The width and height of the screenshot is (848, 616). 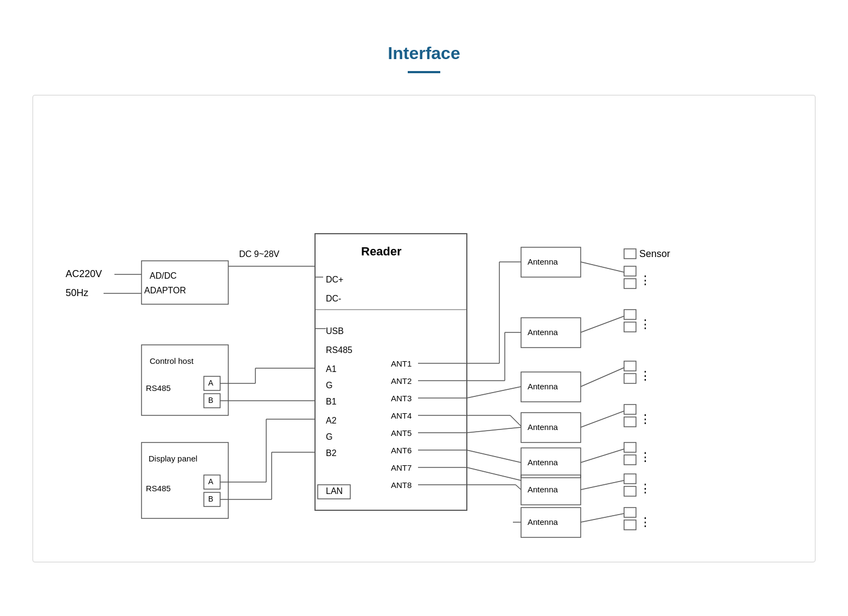 I want to click on svg-text: AD/DC, so click(x=163, y=275).